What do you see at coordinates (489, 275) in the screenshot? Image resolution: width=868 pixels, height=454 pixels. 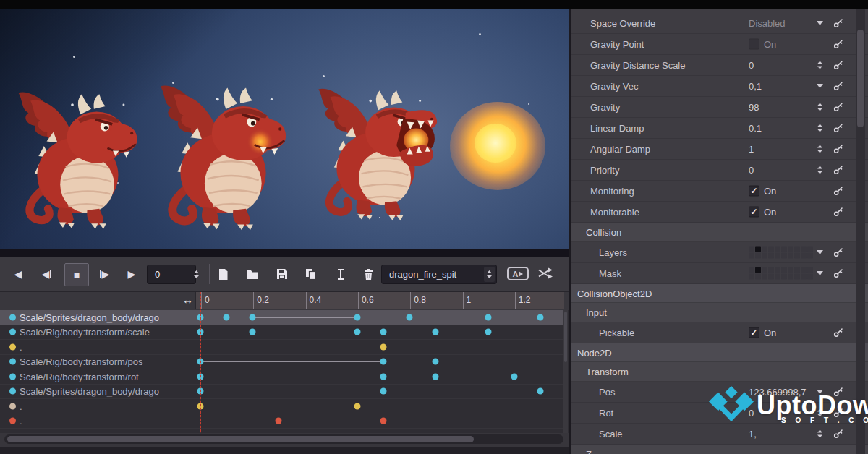 I see `animation-spinner` at bounding box center [489, 275].